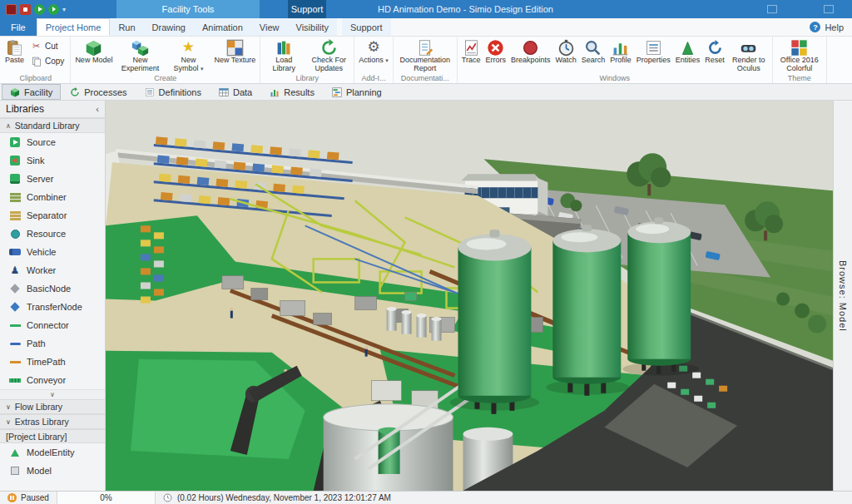 The image size is (852, 504). I want to click on profile-button: Profile, so click(621, 55).